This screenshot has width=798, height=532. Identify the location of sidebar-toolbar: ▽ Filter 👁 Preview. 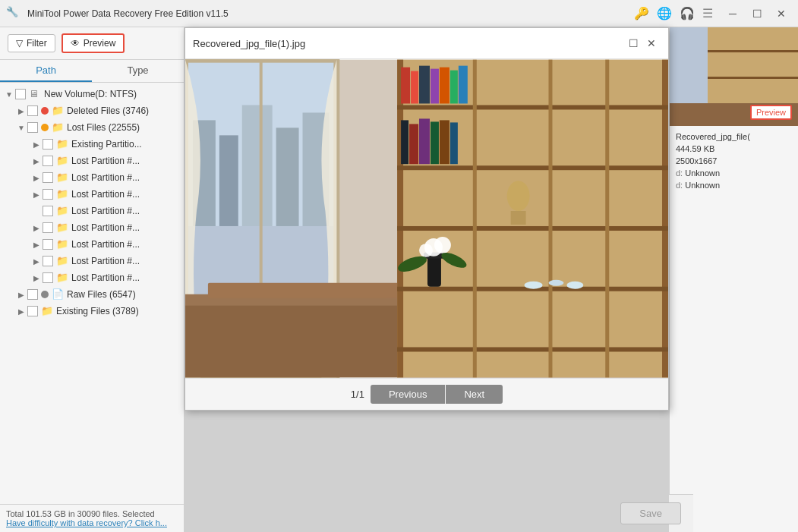
(92, 44).